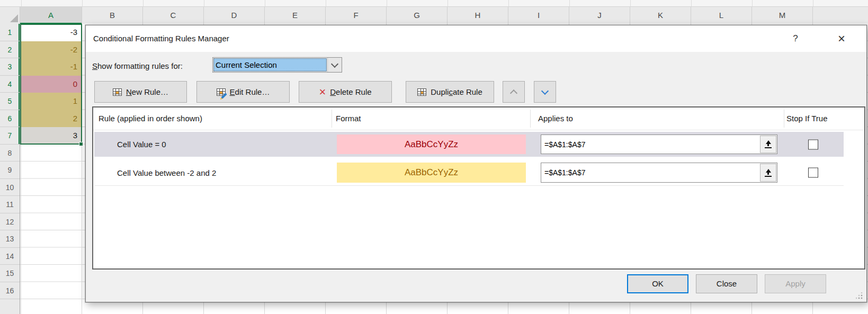  What do you see at coordinates (434, 16) in the screenshot?
I see `column-headers: A B C D E F G H I J K L M` at bounding box center [434, 16].